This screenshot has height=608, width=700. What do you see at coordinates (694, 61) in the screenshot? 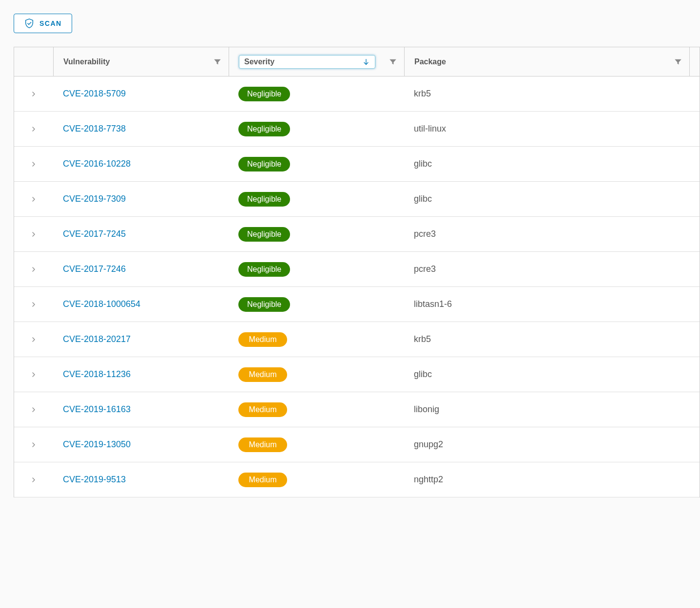
I see `column-trailing` at bounding box center [694, 61].